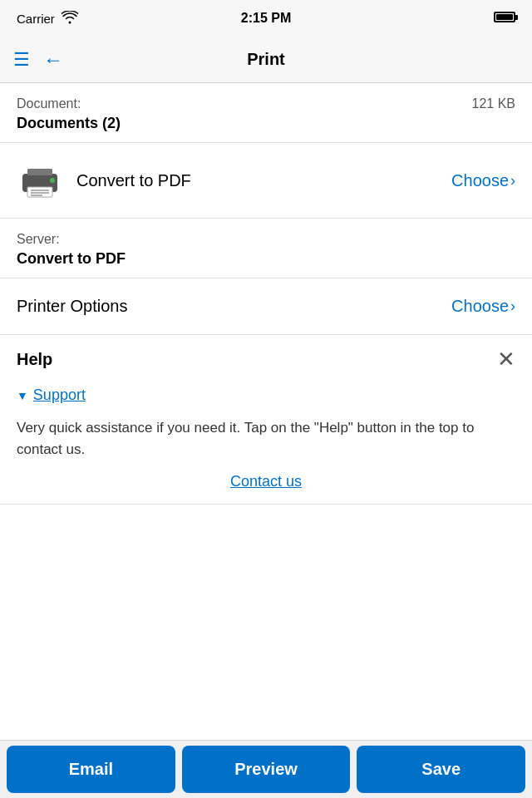 Image resolution: width=532 pixels, height=798 pixels. I want to click on support-row: ▼ Support, so click(266, 396).